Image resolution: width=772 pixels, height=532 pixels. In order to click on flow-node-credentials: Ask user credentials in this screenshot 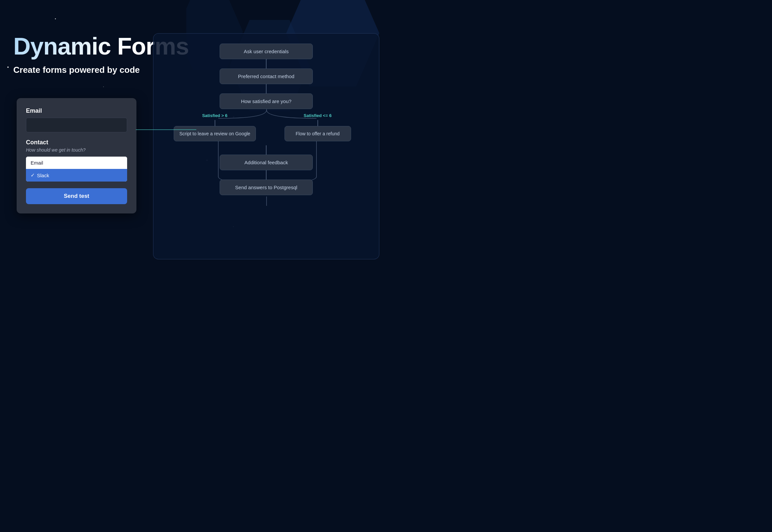, I will do `click(266, 51)`.